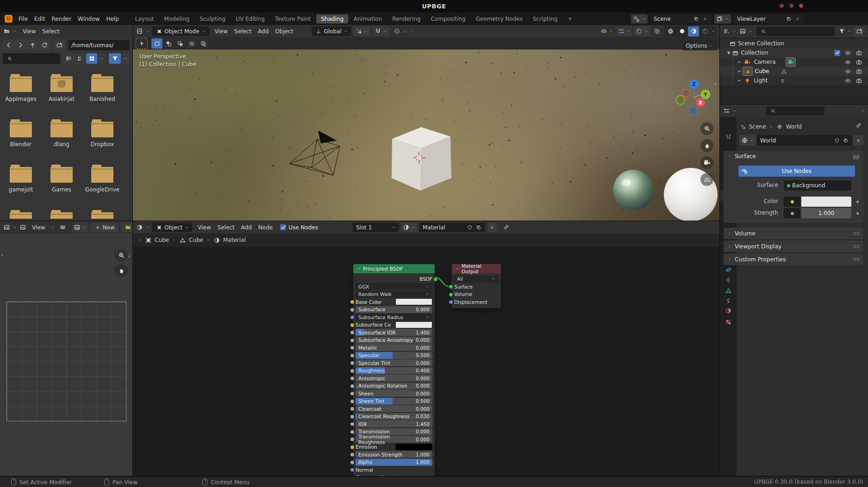  What do you see at coordinates (670, 31) in the screenshot?
I see `wireframe-shading-button` at bounding box center [670, 31].